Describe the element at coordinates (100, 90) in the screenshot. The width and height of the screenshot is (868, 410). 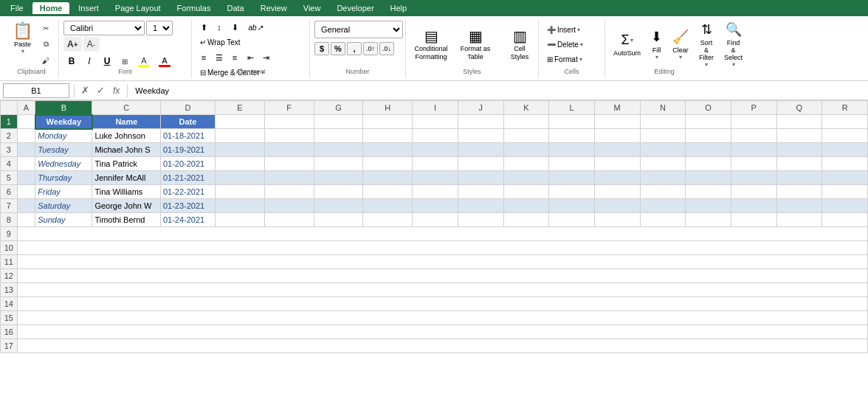
I see `confirm-formula-icon: ✓` at that location.